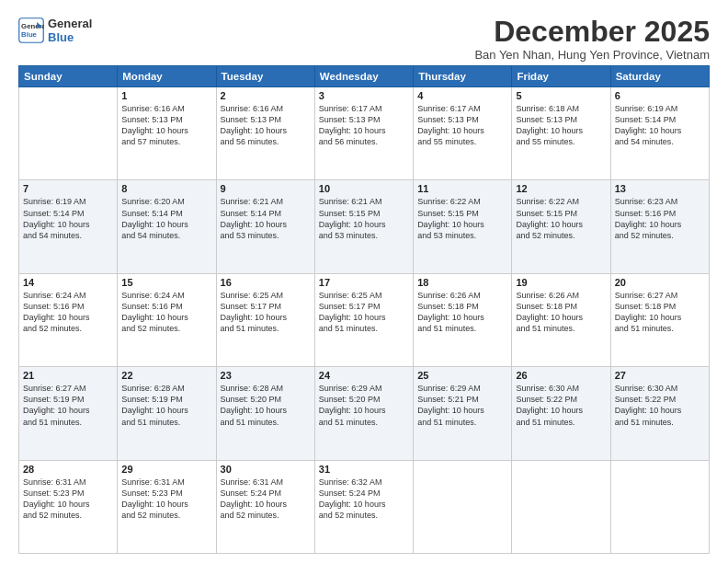  Describe the element at coordinates (266, 189) in the screenshot. I see `day-number: 9` at that location.